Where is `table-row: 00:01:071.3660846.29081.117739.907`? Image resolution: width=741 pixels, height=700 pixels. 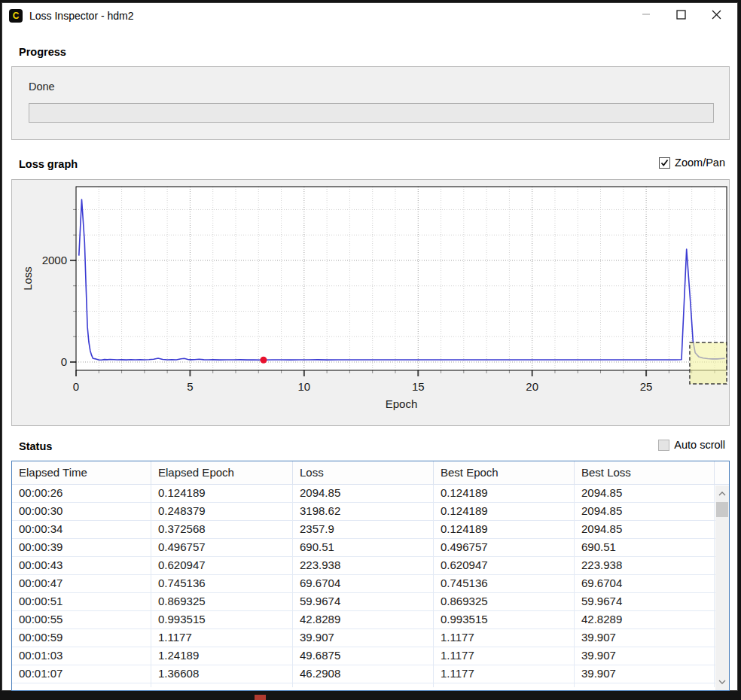 table-row: 00:01:071.3660846.29081.117739.907 is located at coordinates (370, 674).